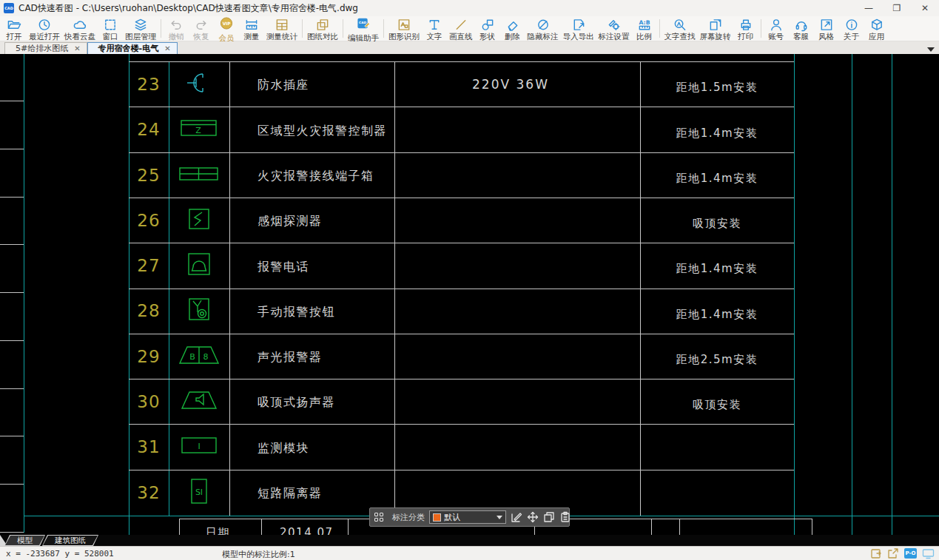 The width and height of the screenshot is (939, 560). What do you see at coordinates (80, 25) in the screenshot?
I see `cloud-icon` at bounding box center [80, 25].